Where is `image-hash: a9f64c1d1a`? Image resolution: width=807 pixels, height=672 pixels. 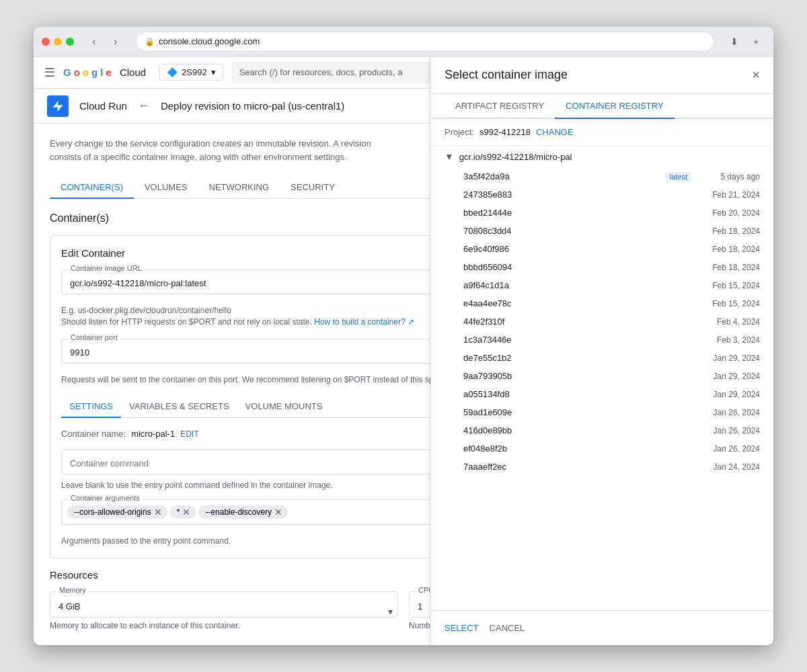 image-hash: a9f64c1d1a is located at coordinates (581, 285).